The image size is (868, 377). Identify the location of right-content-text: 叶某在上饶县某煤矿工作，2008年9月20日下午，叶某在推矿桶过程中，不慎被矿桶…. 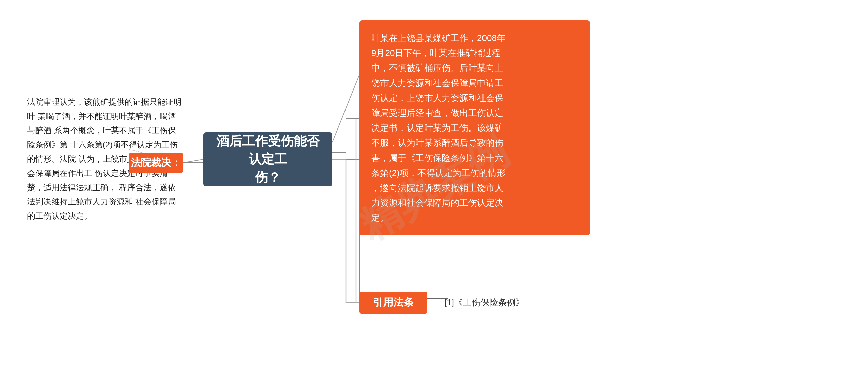
(475, 128).